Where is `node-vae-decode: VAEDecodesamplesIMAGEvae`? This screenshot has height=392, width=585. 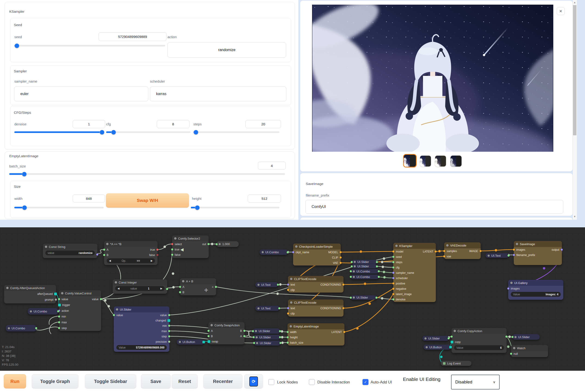 node-vae-decode: VAEDecodesamplesIMAGEvae is located at coordinates (462, 250).